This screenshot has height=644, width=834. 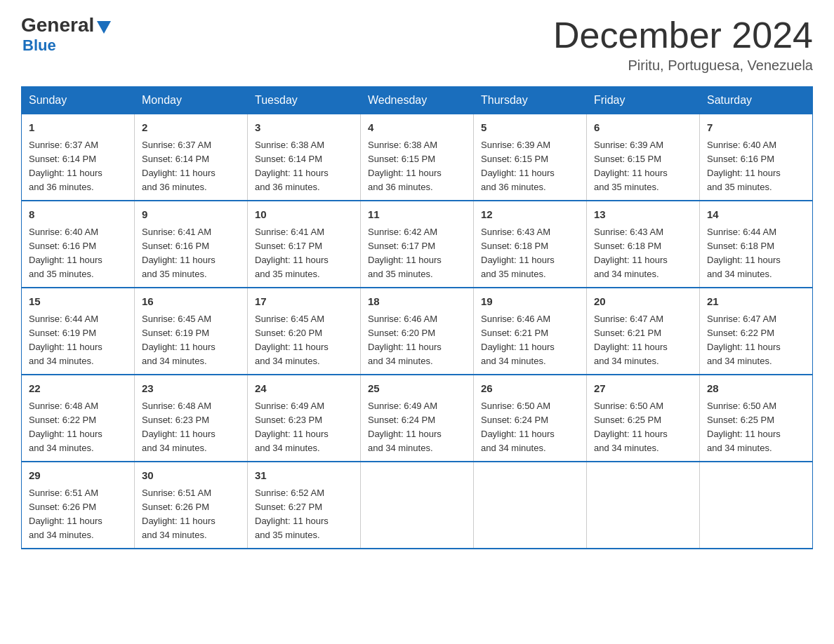 What do you see at coordinates (530, 302) in the screenshot?
I see `day-number: 19` at bounding box center [530, 302].